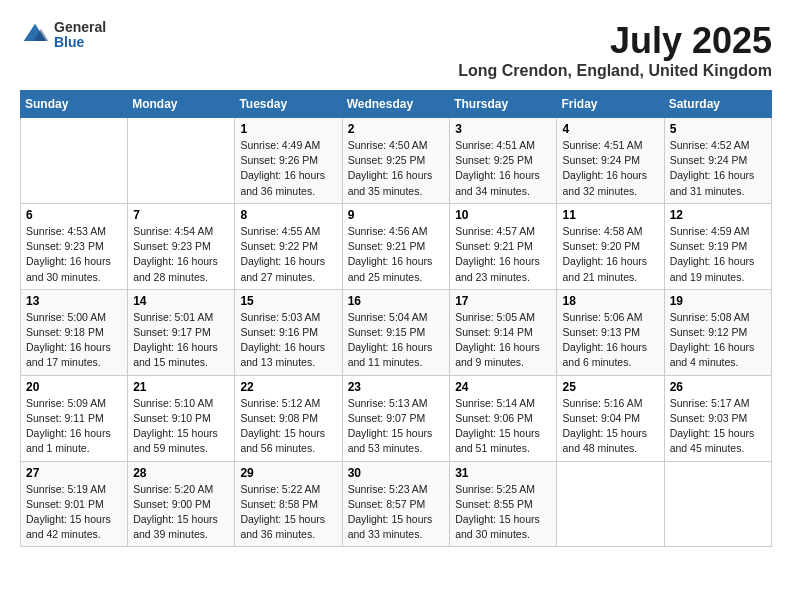  I want to click on day-cell: 9Sunrise: 4:56 AM Sunset: 9:21 PM Daylig…, so click(396, 246).